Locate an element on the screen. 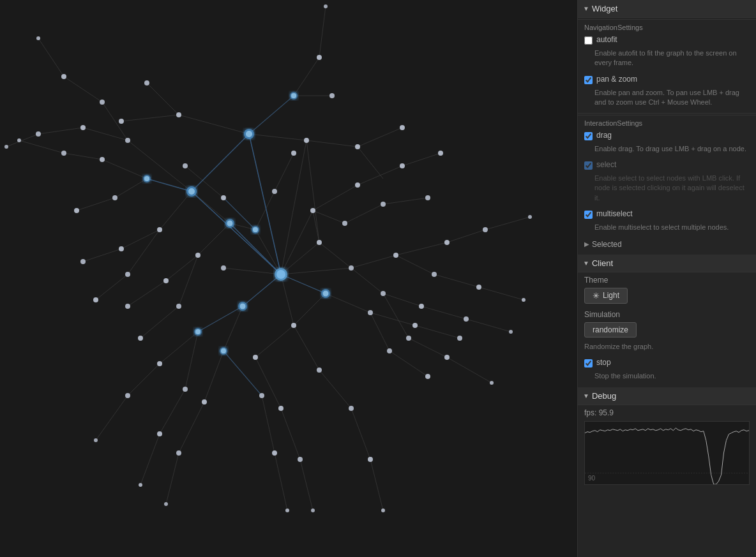  sun-icon: ✳ is located at coordinates (596, 296).